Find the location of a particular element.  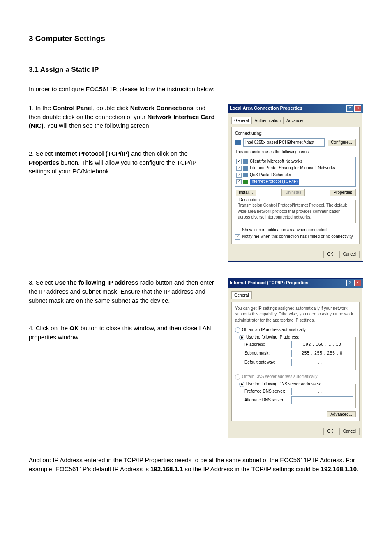

bold: Internet Protocol (TCP/IP) is located at coordinates (92, 154).